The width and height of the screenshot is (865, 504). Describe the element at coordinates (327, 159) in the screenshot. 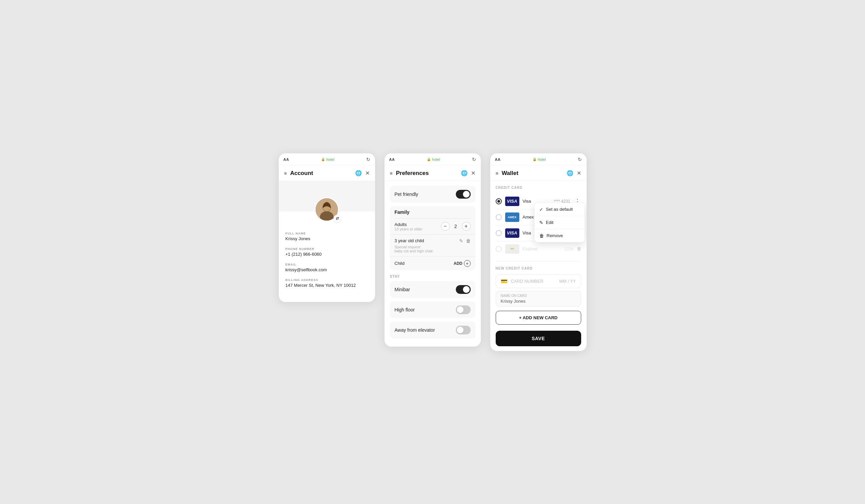

I see `account-status-bar: AA 🔒 hotel ↻` at that location.